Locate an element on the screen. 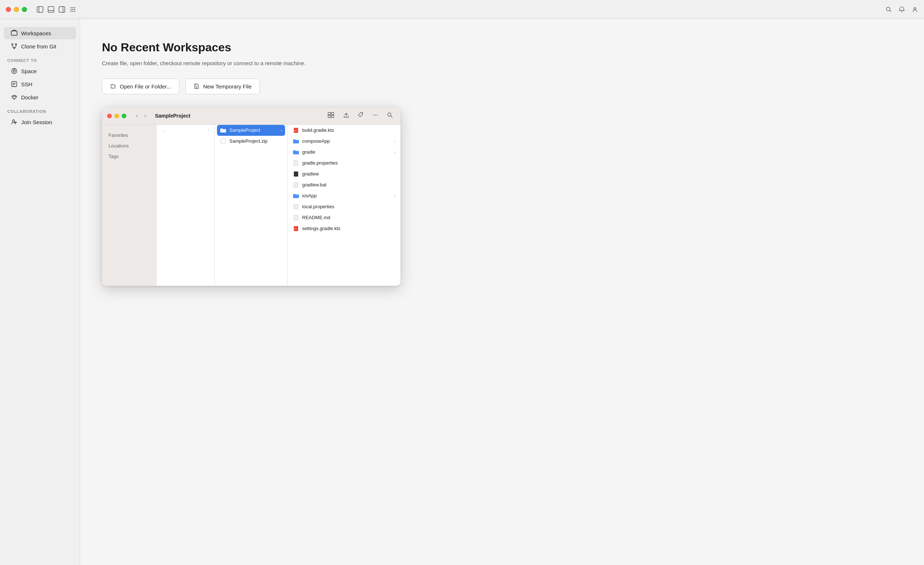 This screenshot has height=565, width=924. finder-col-2: SampleProject › SampleProject.zip is located at coordinates (251, 205).